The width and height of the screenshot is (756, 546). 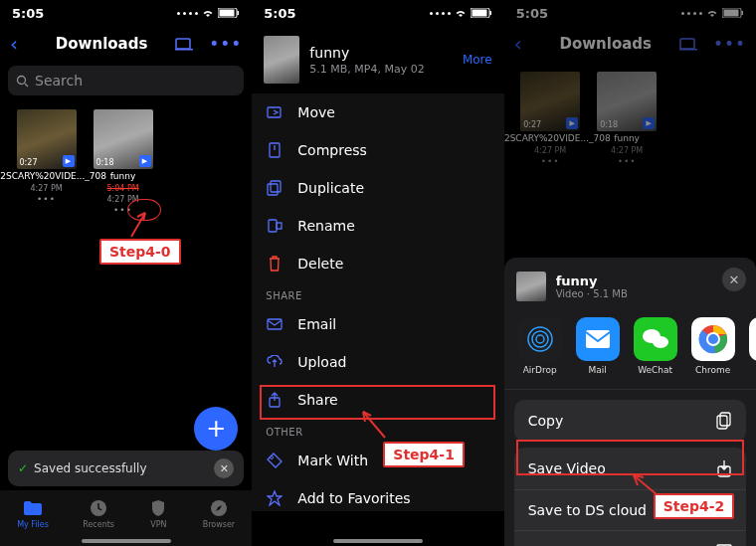 I want to click on share-mail: Mail, so click(x=598, y=346).